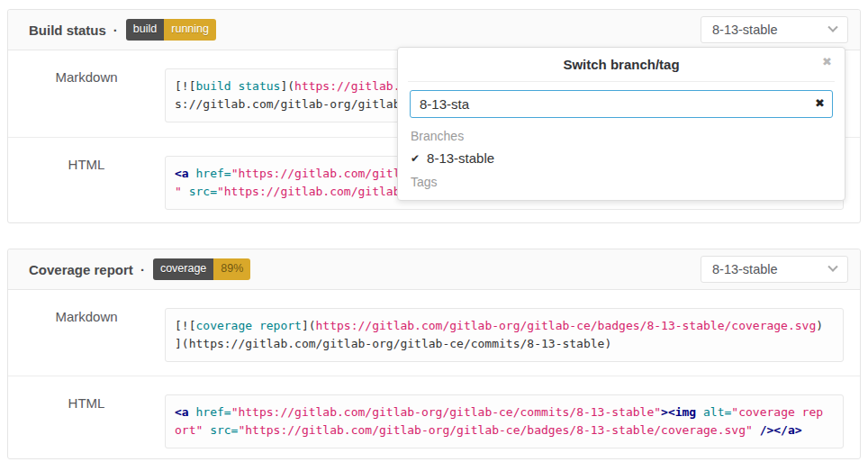 This screenshot has height=471, width=868. I want to click on branch-tag-list: Branches ✔ 8-13-stable Tags, so click(621, 153).